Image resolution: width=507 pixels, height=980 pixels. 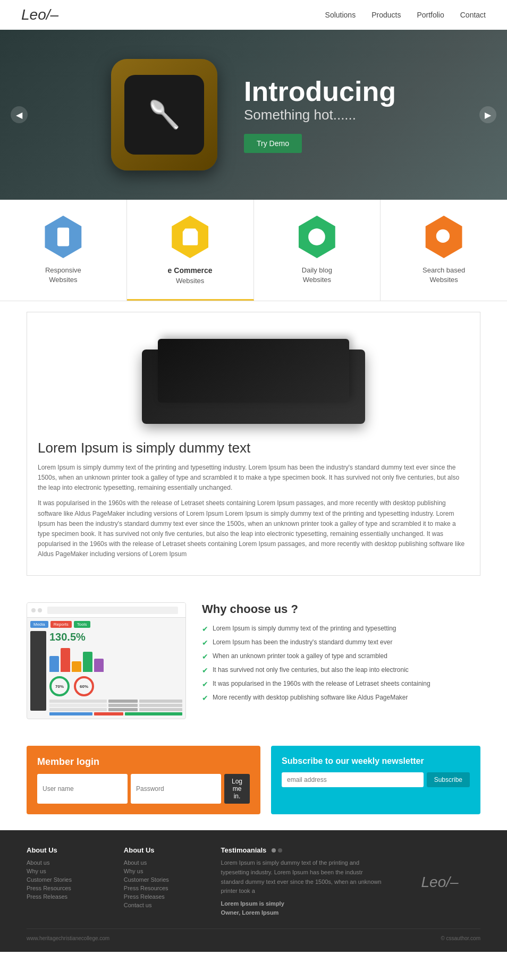 What do you see at coordinates (317, 237) in the screenshot?
I see `blog-hex-icon` at bounding box center [317, 237].